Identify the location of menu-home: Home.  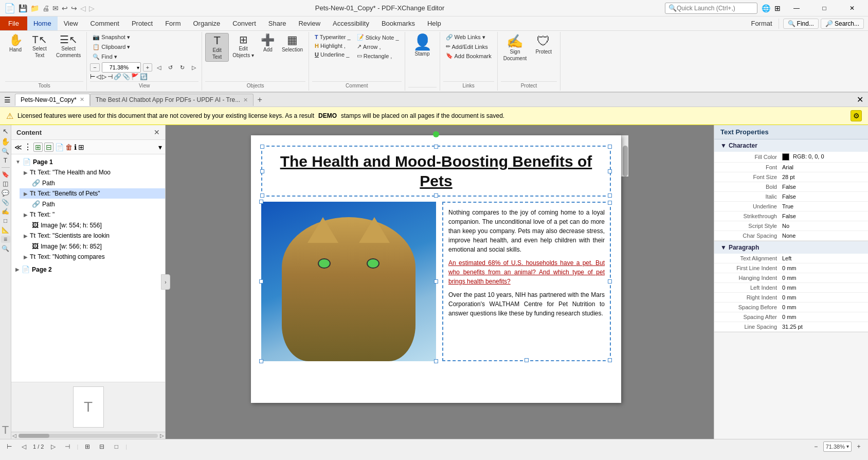
(42, 24).